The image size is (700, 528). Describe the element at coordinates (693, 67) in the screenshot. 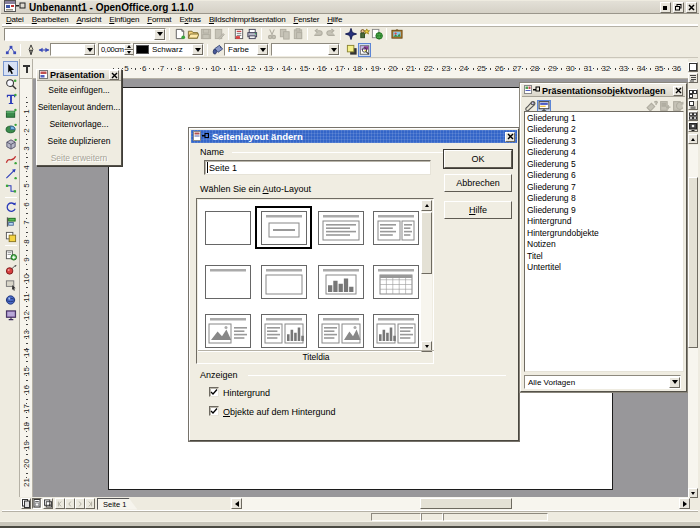

I see `drawing-view-button` at that location.